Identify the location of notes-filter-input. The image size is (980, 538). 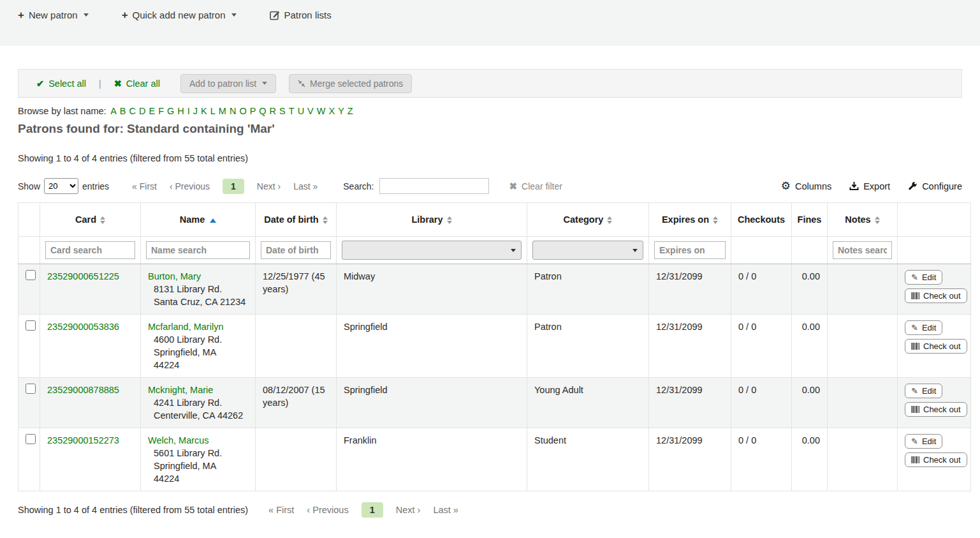
(862, 250).